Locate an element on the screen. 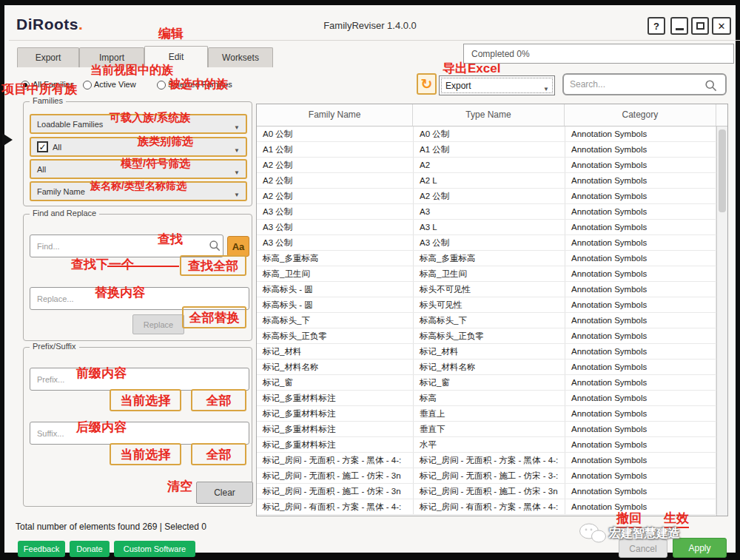 The width and height of the screenshot is (740, 560). annotation-find: 查找 is located at coordinates (170, 240).